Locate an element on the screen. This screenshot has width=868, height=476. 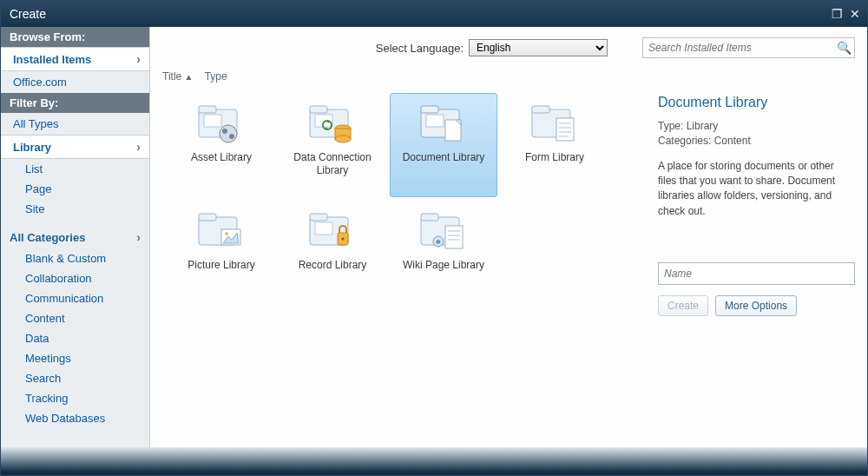
details-description: A place for storing documents or other f… is located at coordinates (757, 189).